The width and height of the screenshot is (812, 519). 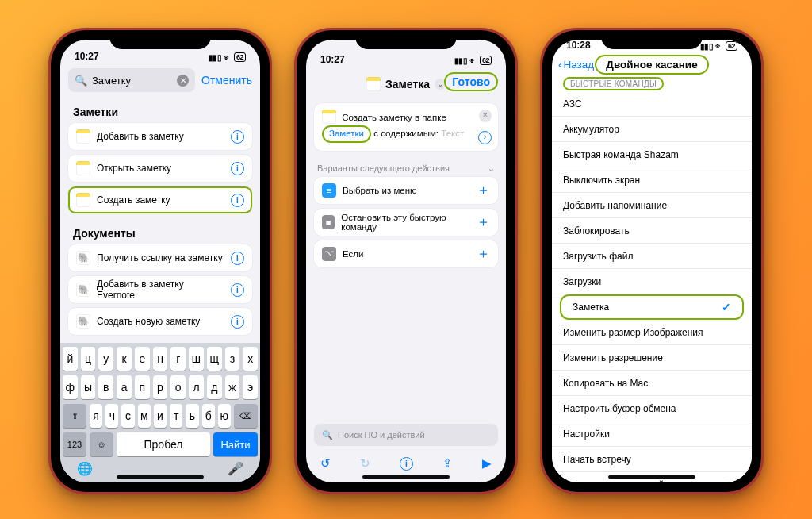 What do you see at coordinates (652, 180) in the screenshot?
I see `shortcut-item: Выключить экран` at bounding box center [652, 180].